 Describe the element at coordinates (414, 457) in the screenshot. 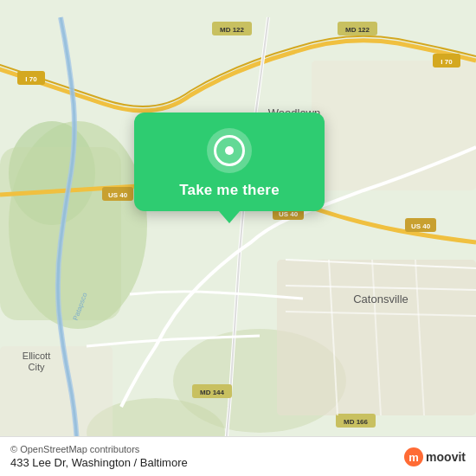

I see `moovit-icon: m` at that location.